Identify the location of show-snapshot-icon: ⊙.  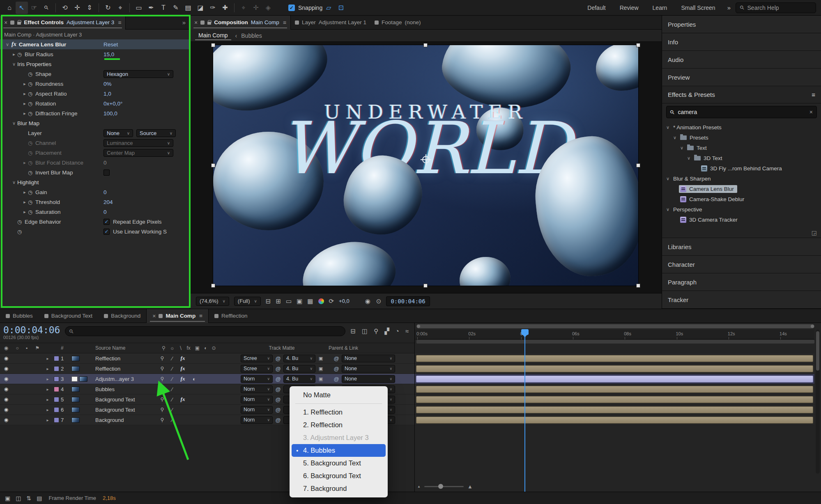
(379, 301).